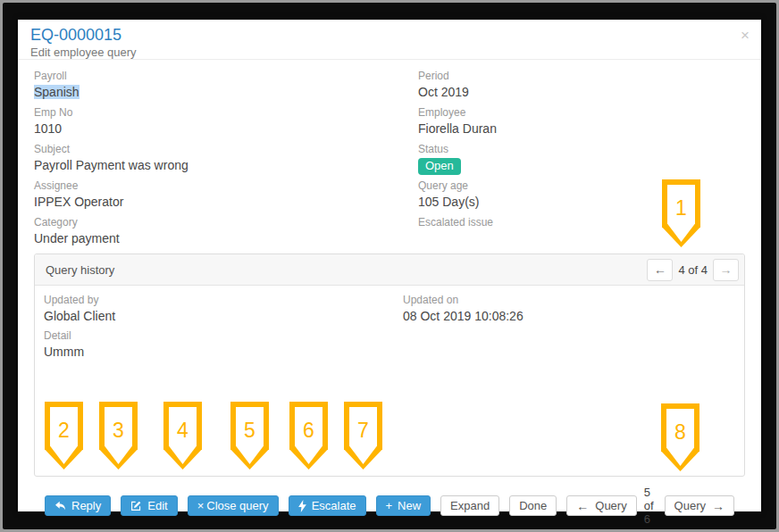 The width and height of the screenshot is (779, 532). What do you see at coordinates (601, 505) in the screenshot?
I see `prev-query-button: ← Query` at bounding box center [601, 505].